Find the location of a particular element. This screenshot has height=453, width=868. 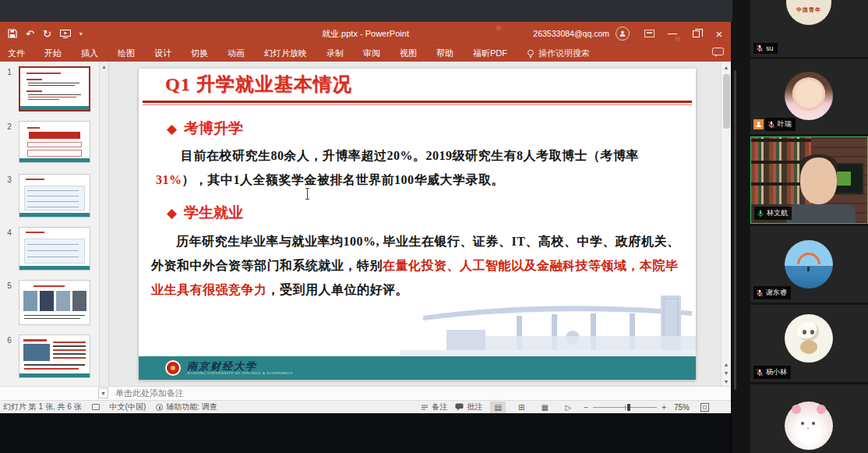

accessibility-icon is located at coordinates (159, 407).